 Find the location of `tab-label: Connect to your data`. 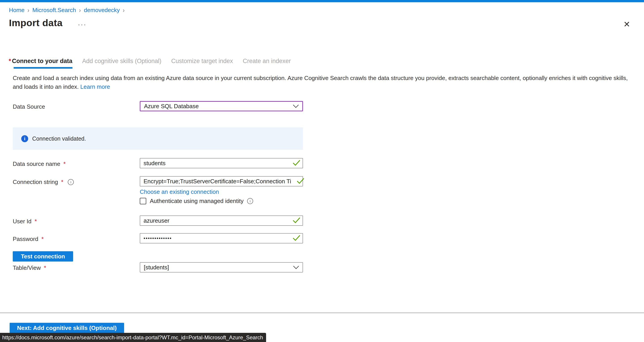

tab-label: Connect to your data is located at coordinates (42, 61).